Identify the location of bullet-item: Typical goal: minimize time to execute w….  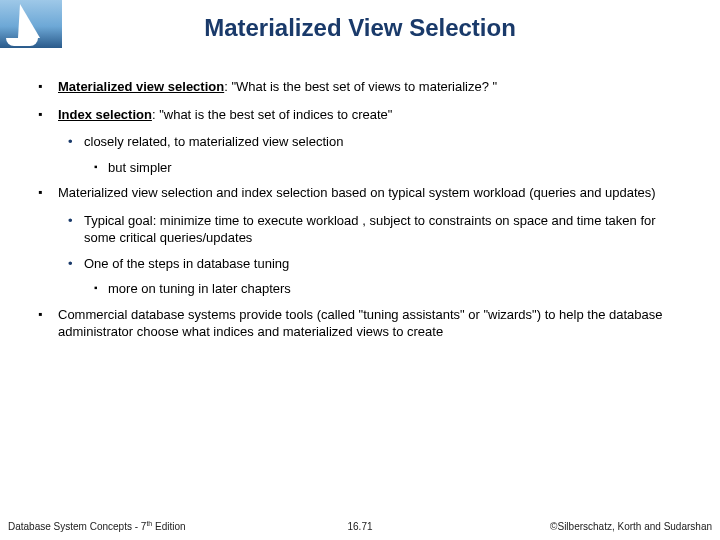
(360, 230).